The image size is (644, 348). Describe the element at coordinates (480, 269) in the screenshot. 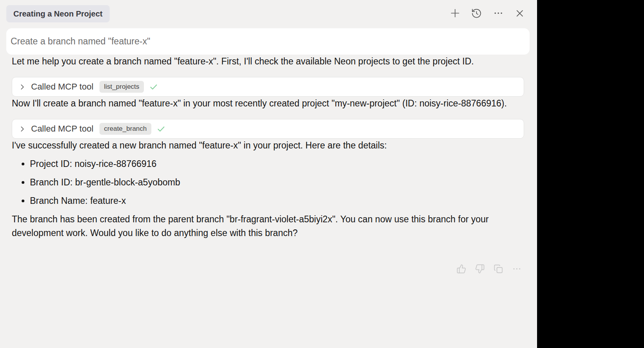

I see `thumbs-down-icon` at that location.